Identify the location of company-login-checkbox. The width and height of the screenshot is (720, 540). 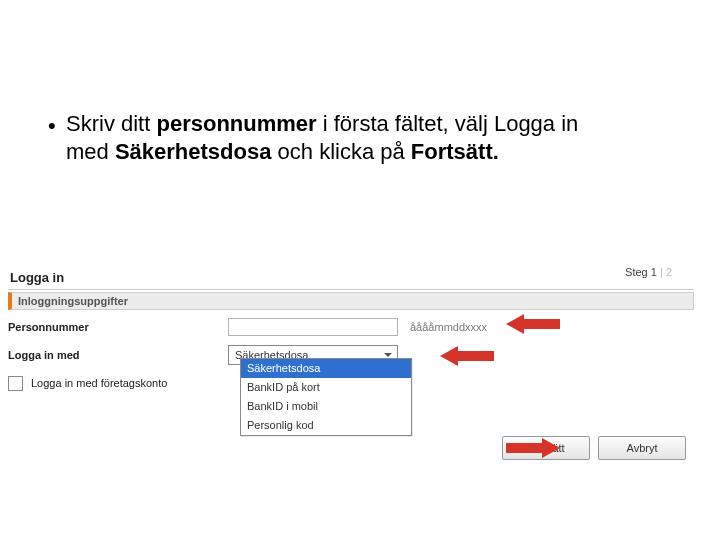
(16, 384).